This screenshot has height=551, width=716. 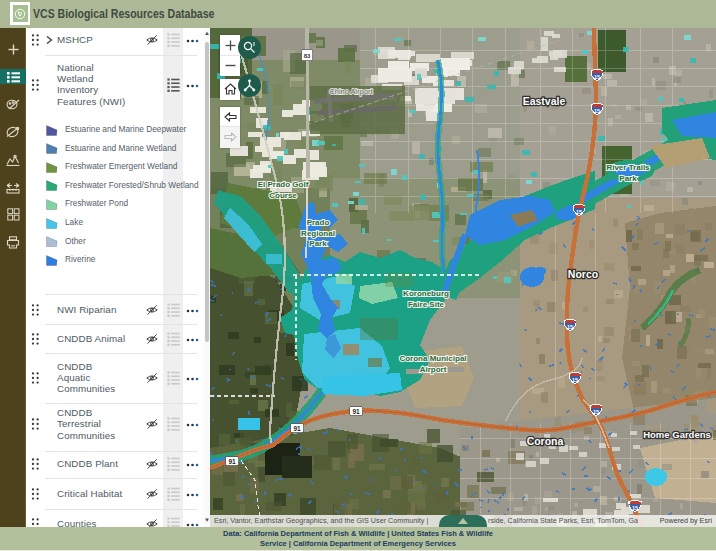 What do you see at coordinates (283, 196) in the screenshot?
I see `svg-text: Course` at bounding box center [283, 196].